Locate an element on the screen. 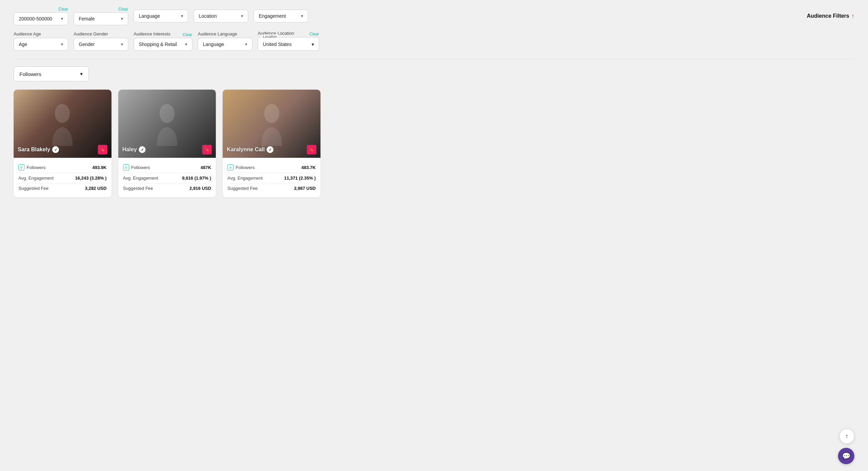  engagement-value: Engagement is located at coordinates (272, 16).